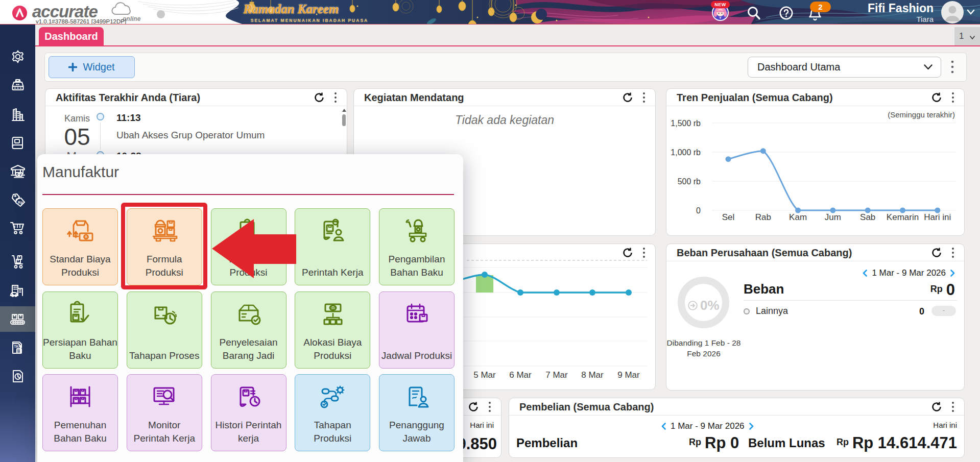 This screenshot has width=980, height=462. I want to click on divider, so click(850, 300).